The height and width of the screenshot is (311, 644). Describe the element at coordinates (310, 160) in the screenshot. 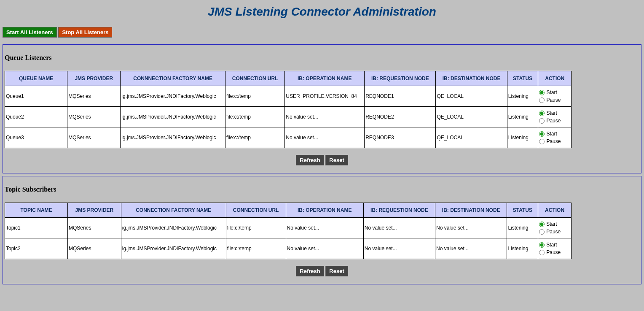

I see `queue-refresh-button: Refresh` at that location.